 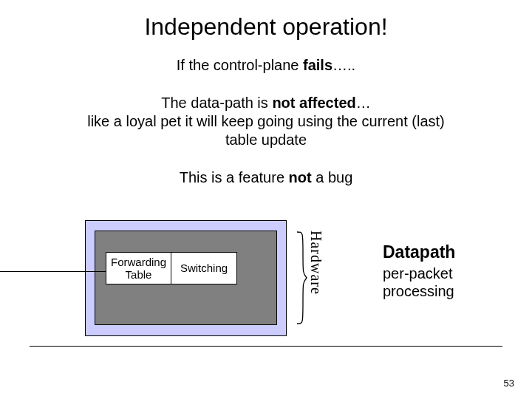 What do you see at coordinates (318, 65) in the screenshot?
I see `line1-bold: fails` at bounding box center [318, 65].